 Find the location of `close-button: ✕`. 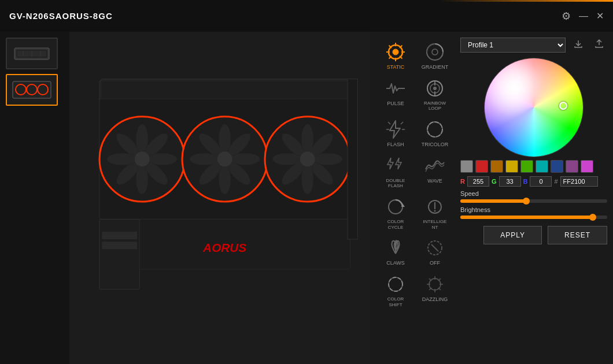

close-button: ✕ is located at coordinates (600, 16).